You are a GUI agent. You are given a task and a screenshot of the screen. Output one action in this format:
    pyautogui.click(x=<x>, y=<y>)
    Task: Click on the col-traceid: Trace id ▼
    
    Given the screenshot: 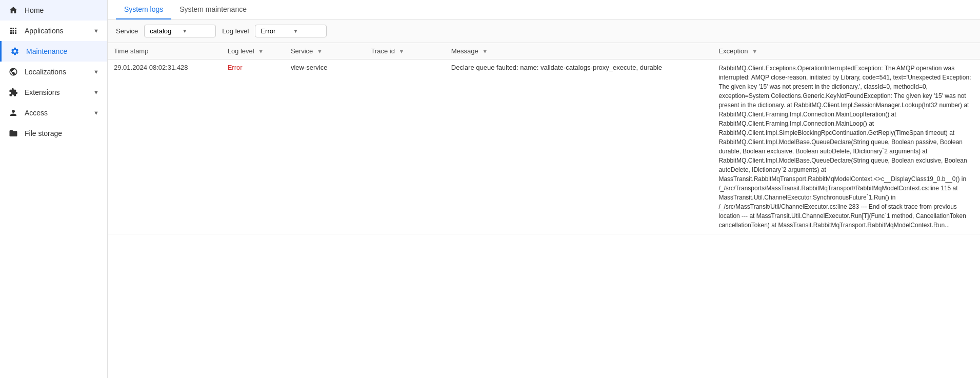 What is the action you would take?
    pyautogui.click(x=405, y=51)
    